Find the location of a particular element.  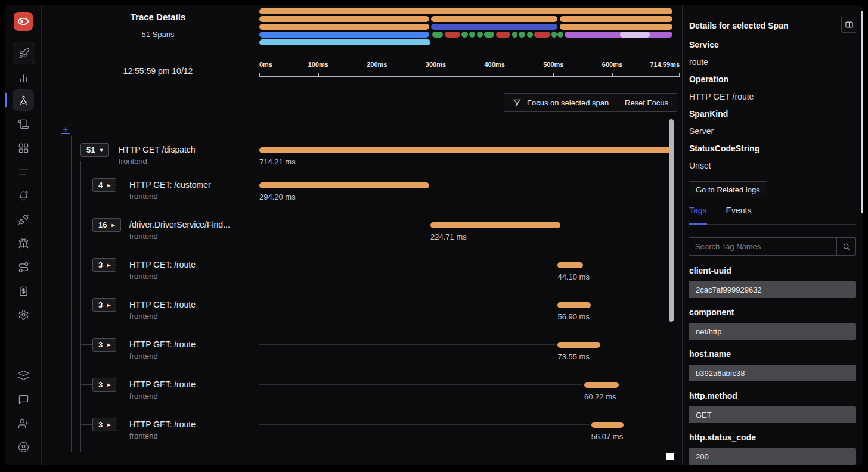

span-field-value: route is located at coordinates (699, 62).